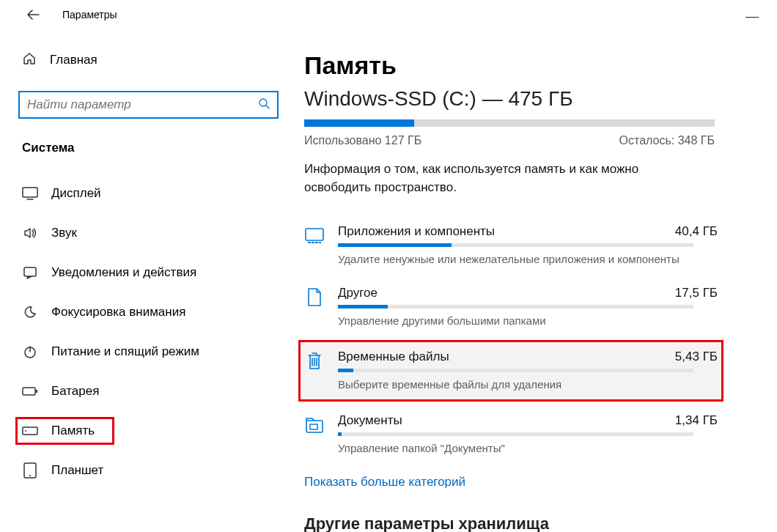  Describe the element at coordinates (73, 60) in the screenshot. I see `home-label: Главная` at that location.